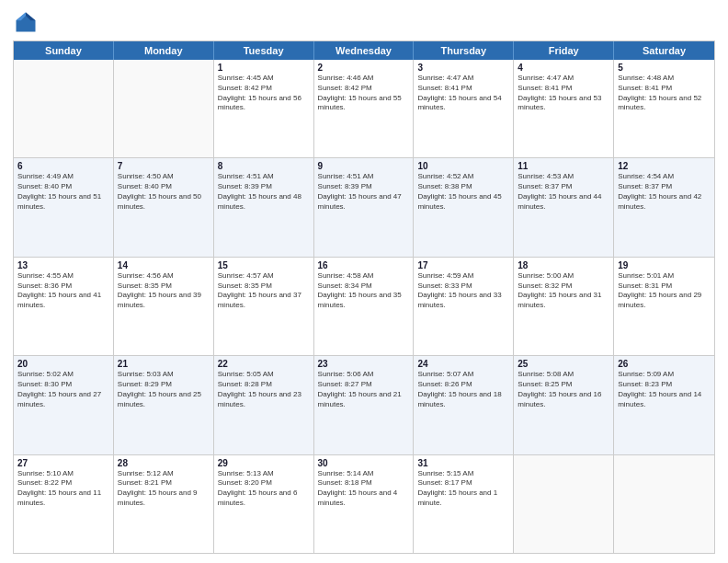 Image resolution: width=728 pixels, height=563 pixels. Describe the element at coordinates (564, 306) in the screenshot. I see `cal-cell-day-18: 18Sunrise: 5:00 AM Sunset: 8:32 PM Dayli…` at that location.